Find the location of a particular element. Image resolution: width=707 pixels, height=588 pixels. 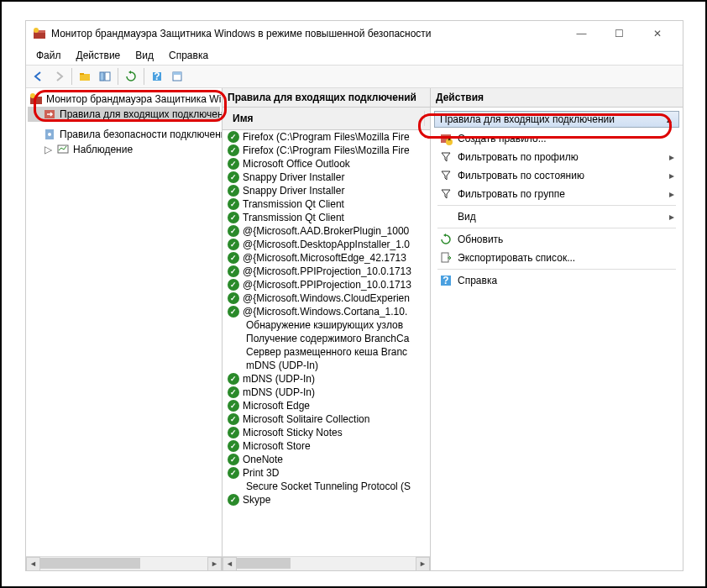

rule-item: ✓Microsoft Edge is located at coordinates (326, 406).